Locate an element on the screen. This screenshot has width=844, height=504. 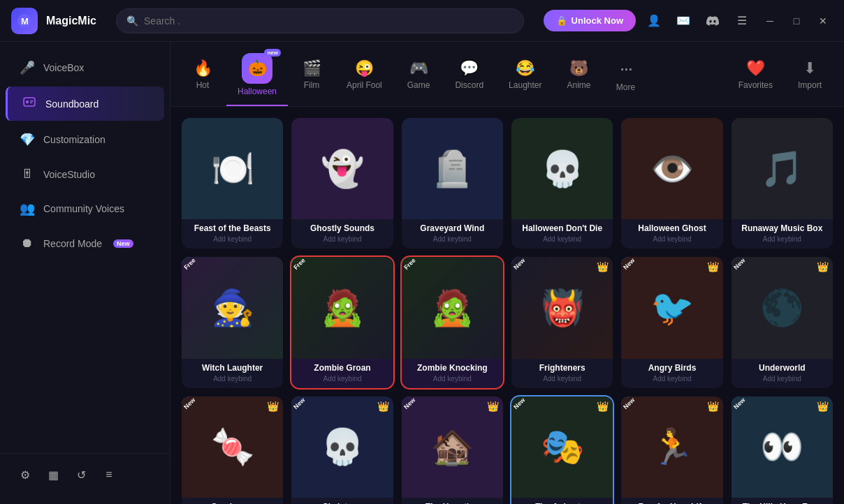
sound-card-haunting: New 👑 🏚️ The Haunting Add keybind is located at coordinates (453, 450).